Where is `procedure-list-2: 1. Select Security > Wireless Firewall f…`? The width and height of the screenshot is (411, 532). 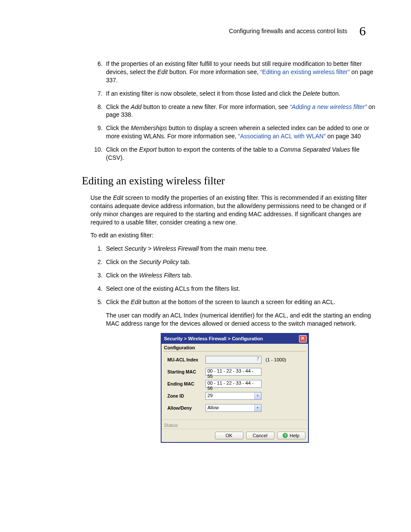
procedure-list-2: 1. Select Security > Wireless Firewall f… is located at coordinates (234, 275).